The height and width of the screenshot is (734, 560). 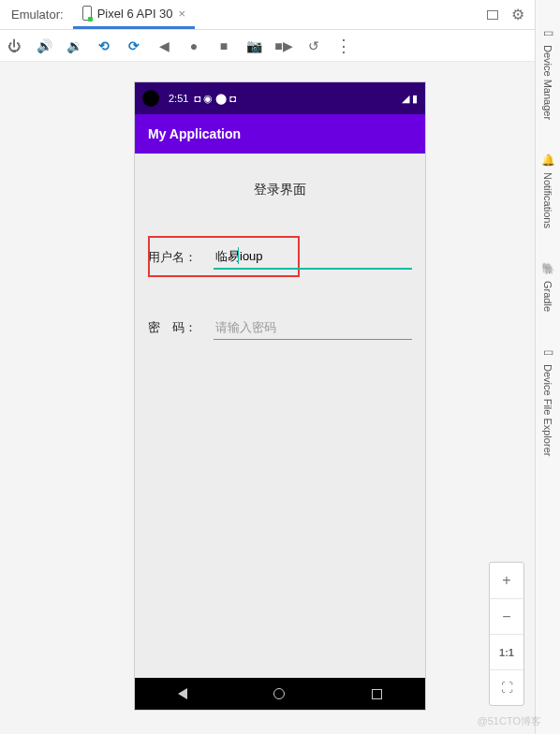 I want to click on rail-gradle: 🐘 Gradle, so click(x=549, y=286).